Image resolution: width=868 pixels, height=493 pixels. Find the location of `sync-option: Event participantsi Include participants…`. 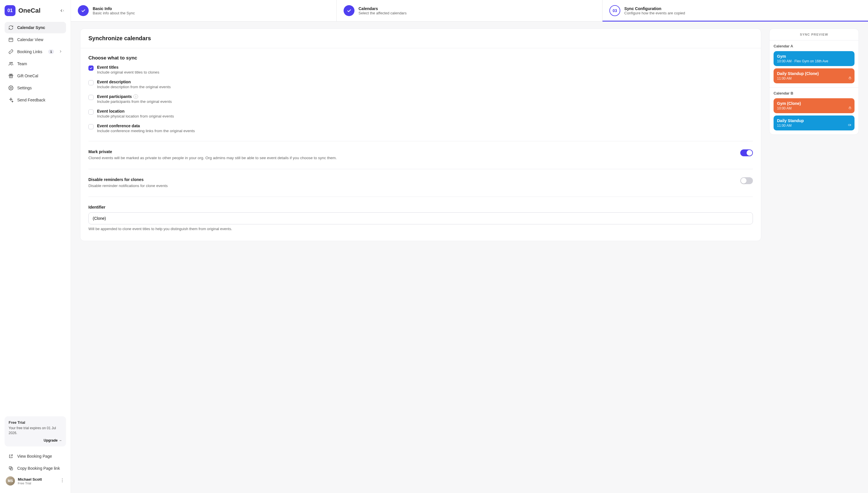

sync-option: Event participantsi Include participants… is located at coordinates (421, 99).